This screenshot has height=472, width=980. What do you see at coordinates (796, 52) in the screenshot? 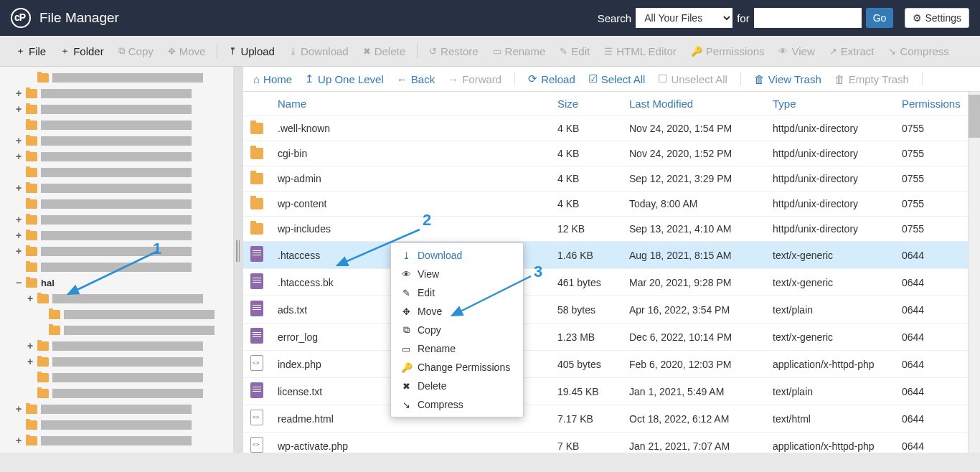
I see `toolbar-view: 👁View` at bounding box center [796, 52].